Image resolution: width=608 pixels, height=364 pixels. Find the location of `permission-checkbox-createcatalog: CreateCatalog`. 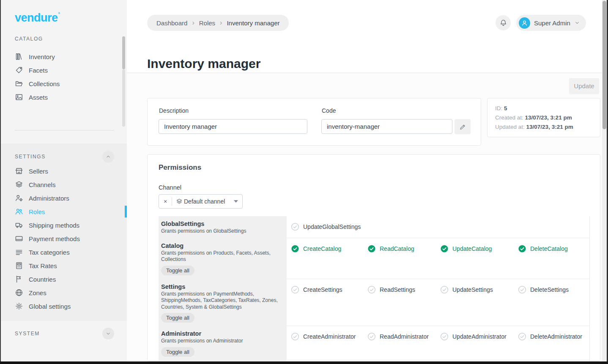

permission-checkbox-createcatalog: CreateCatalog is located at coordinates (329, 249).